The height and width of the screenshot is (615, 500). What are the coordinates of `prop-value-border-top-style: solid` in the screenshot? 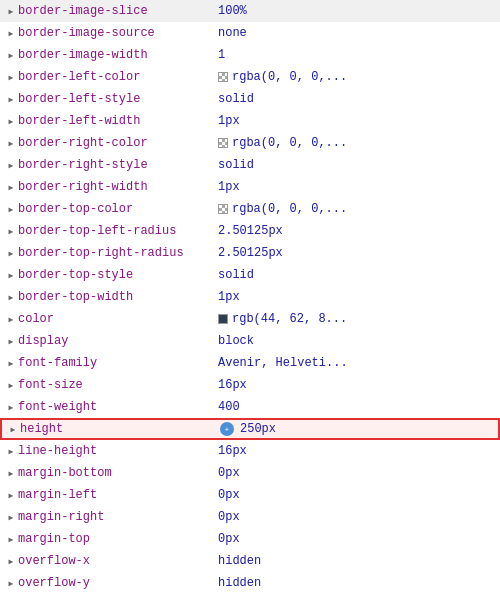 It's located at (359, 275).